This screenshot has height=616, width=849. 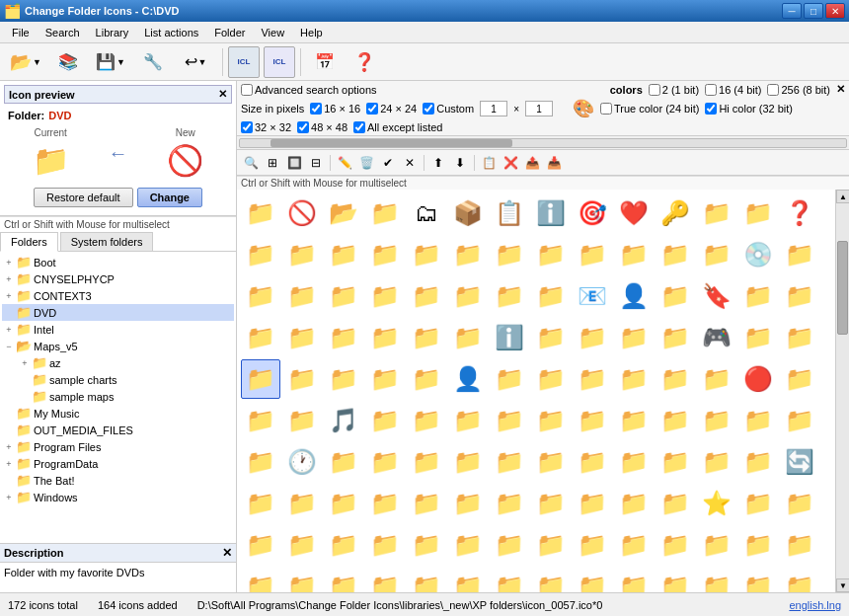 I want to click on tree-item-maps: − 📂 Maps_v5, so click(x=118, y=346).